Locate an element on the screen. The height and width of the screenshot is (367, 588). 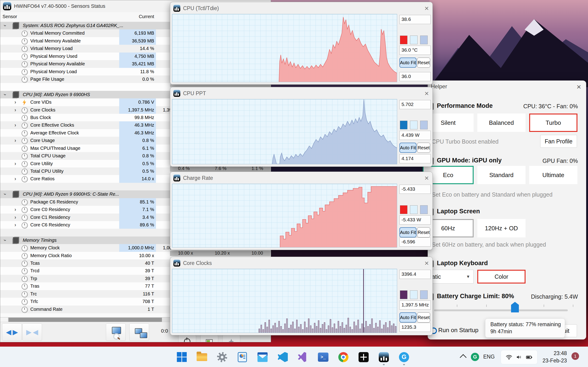
battery-limit-header: Battery Charge Limit: 80% is located at coordinates (476, 296).